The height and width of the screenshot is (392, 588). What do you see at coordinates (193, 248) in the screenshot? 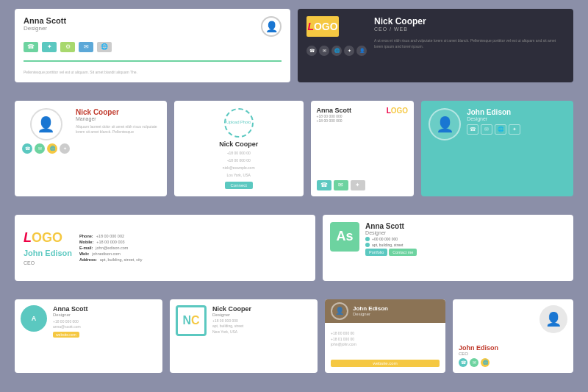
I see `john-logo-right: Phone:+18 00 000 002 Mobile:+18 00 000 0…` at bounding box center [193, 248].